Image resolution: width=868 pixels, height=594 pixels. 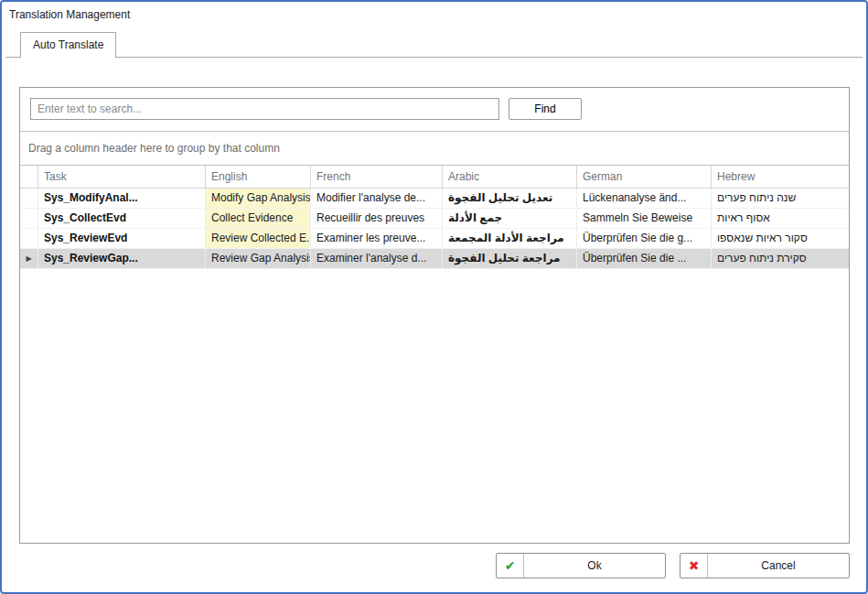 What do you see at coordinates (265, 109) in the screenshot?
I see `search-input` at bounding box center [265, 109].